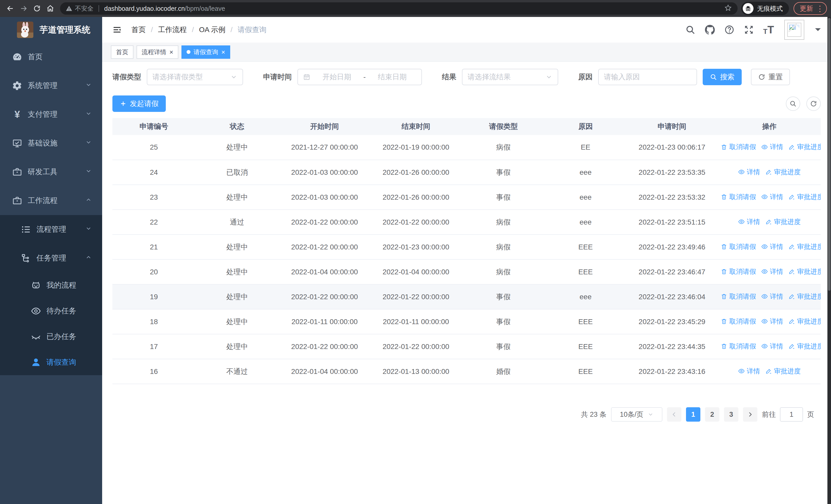  Describe the element at coordinates (793, 104) in the screenshot. I see `table-search-toggle-button` at that location.